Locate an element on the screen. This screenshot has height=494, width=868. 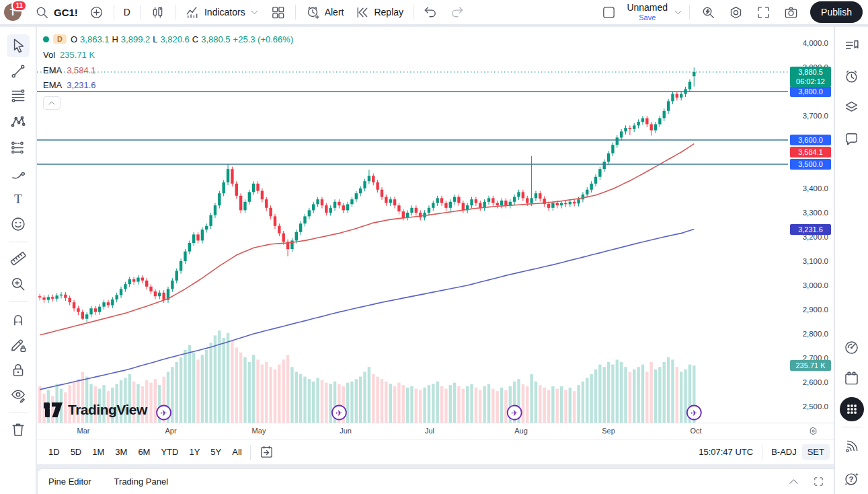
tool-trend-line is located at coordinates (18, 71).